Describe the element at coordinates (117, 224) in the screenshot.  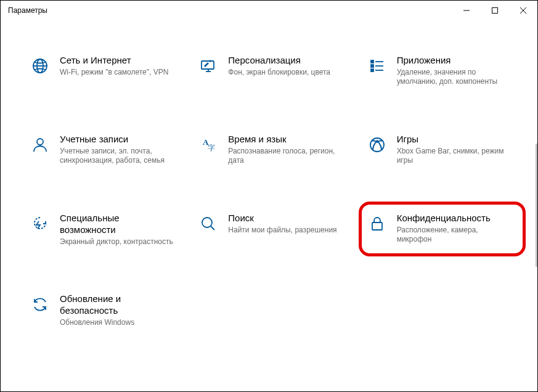
I see `tile-title: Специальные возможности` at that location.